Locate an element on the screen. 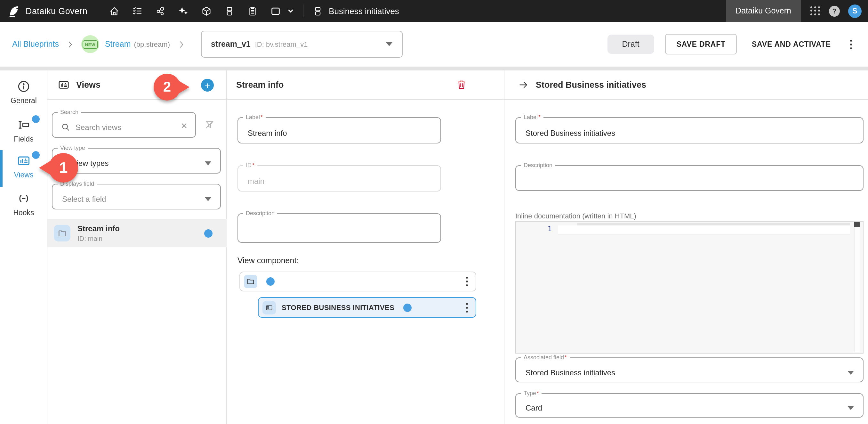 The image size is (868, 424). filter-off-icon is located at coordinates (210, 125).